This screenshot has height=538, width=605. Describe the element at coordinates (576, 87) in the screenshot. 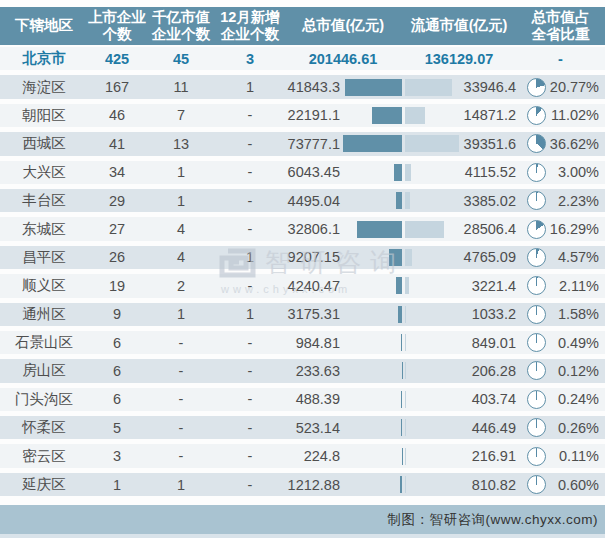

I see `province-share-value: 20.77%` at that location.